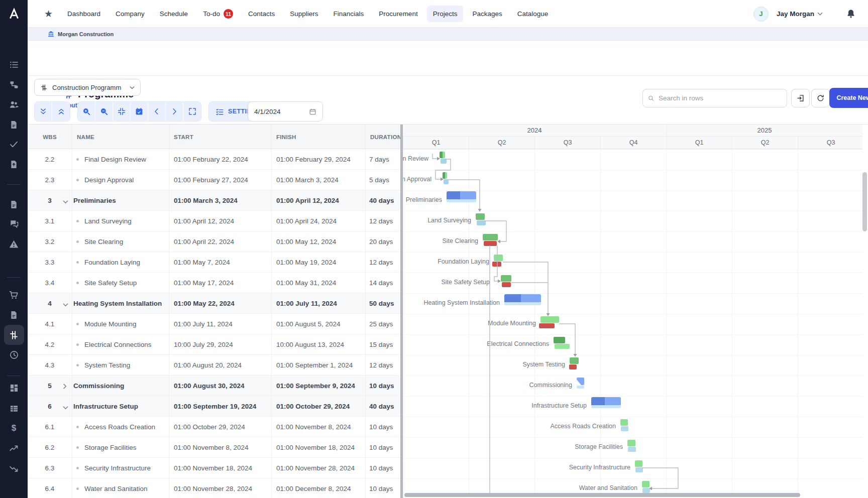  I want to click on nav-item-catalogue: Catalogue, so click(533, 14).